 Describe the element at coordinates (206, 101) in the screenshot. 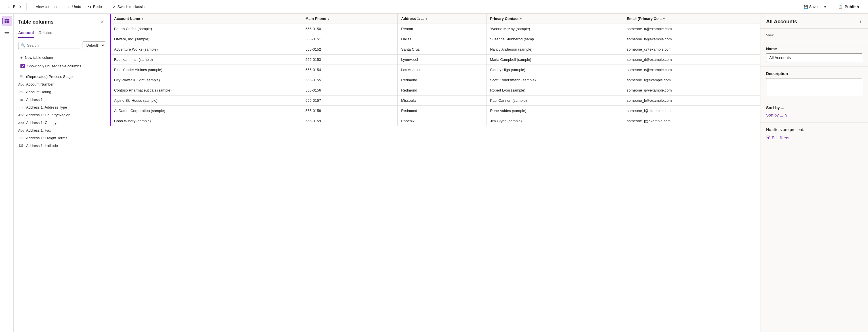

I see `cell-account-name: Alpine Ski House (sample)` at that location.